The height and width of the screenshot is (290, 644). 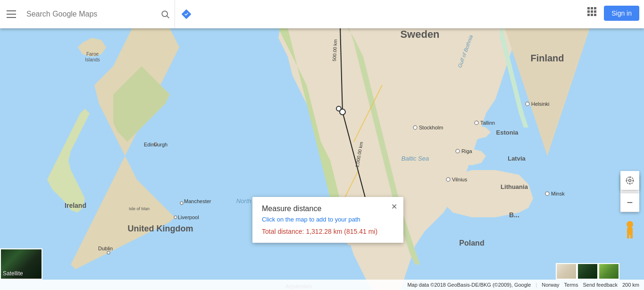 I want to click on send-feedback-link: Send feedback, so click(x=600, y=285).